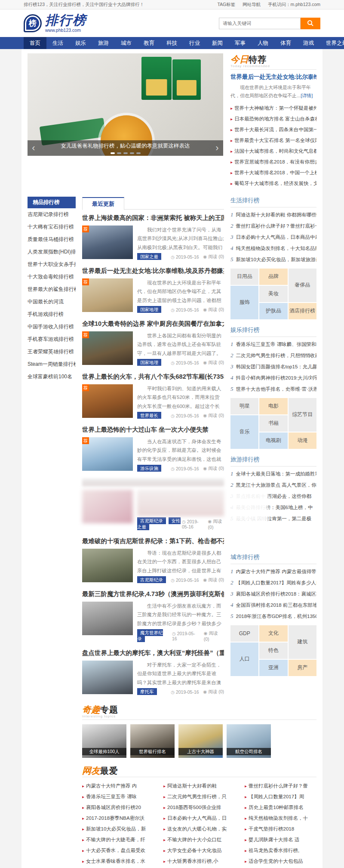 This screenshot has height=868, width=344. Describe the element at coordinates (52, 227) in the screenshot. I see `boutique-item: 十大稀有宝石排行榜` at that location.